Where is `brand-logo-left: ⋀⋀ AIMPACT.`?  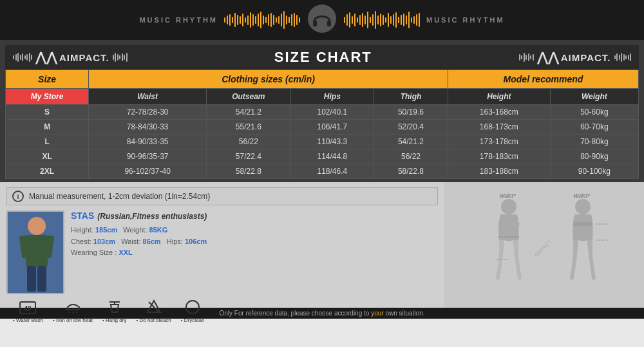
brand-logo-left: ⋀⋀ AIMPACT. is located at coordinates (72, 57).